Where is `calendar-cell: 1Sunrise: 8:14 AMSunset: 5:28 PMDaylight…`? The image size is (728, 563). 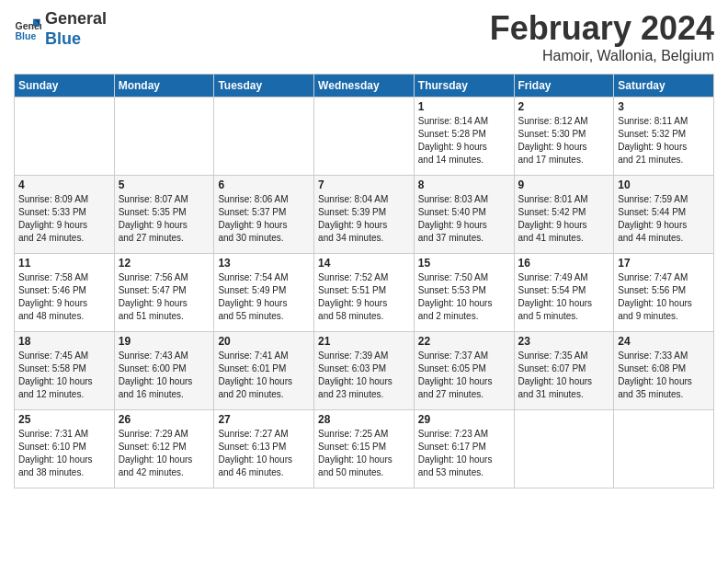
calendar-cell: 1Sunrise: 8:14 AMSunset: 5:28 PMDaylight… is located at coordinates (463, 136).